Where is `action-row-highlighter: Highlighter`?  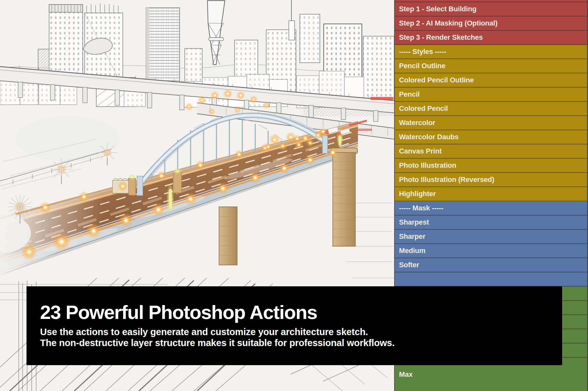 action-row-highlighter: Highlighter is located at coordinates (491, 194).